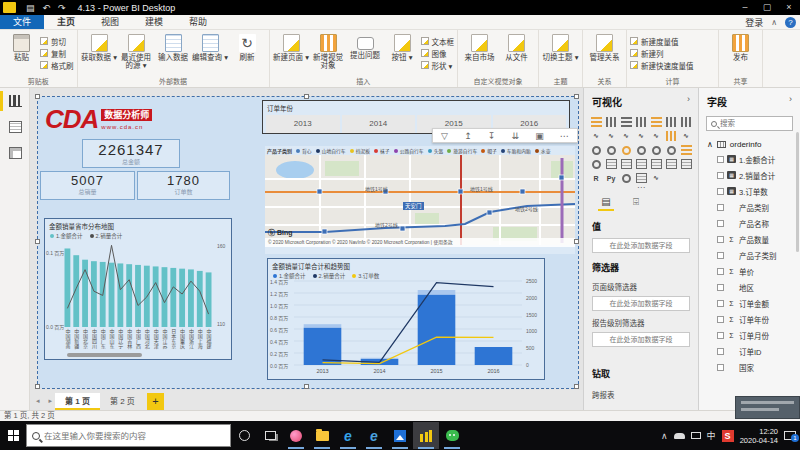 This screenshot has width=800, height=450. I want to click on fields-tab-icon: ▤, so click(606, 204).